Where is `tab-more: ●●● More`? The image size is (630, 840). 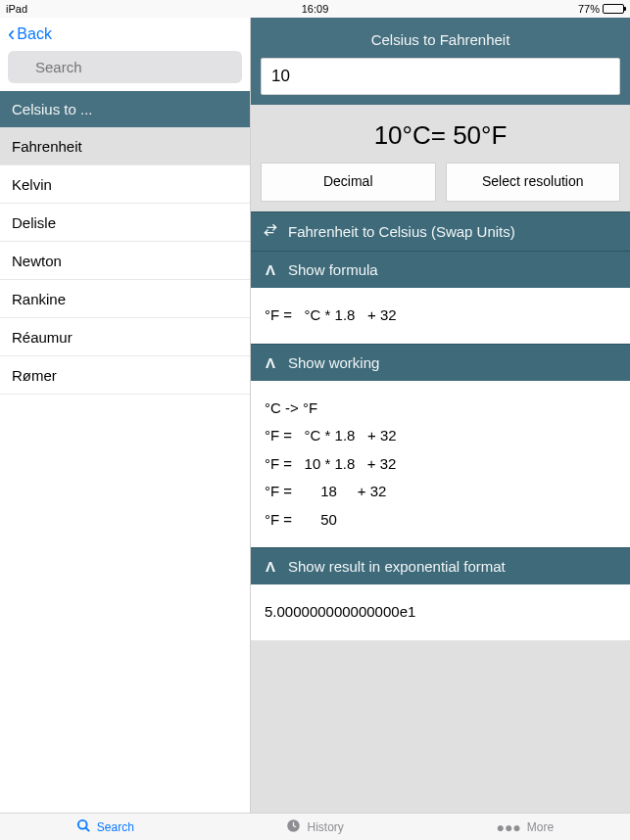 tab-more: ●●● More is located at coordinates (525, 827).